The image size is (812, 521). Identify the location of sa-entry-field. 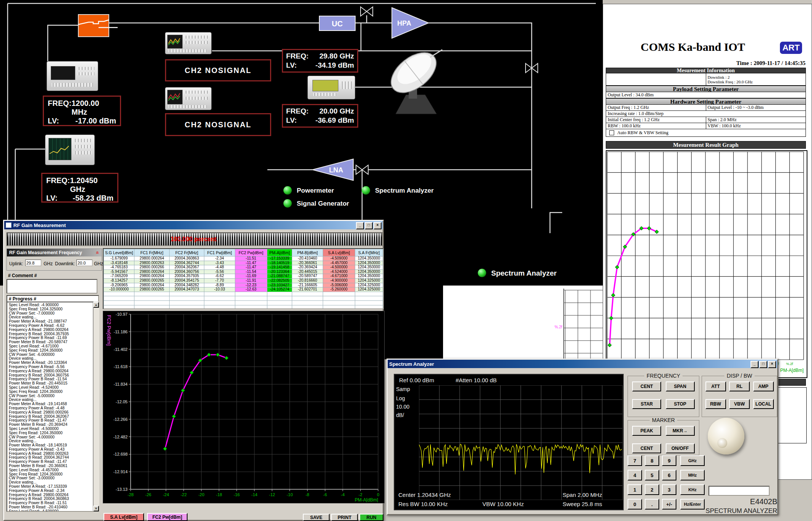
(739, 491).